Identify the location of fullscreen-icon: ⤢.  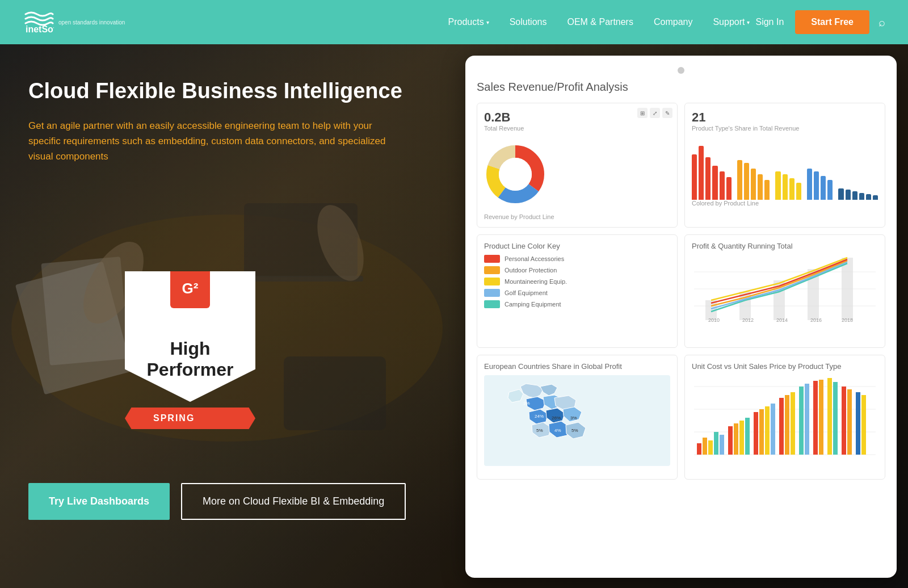
(655, 113).